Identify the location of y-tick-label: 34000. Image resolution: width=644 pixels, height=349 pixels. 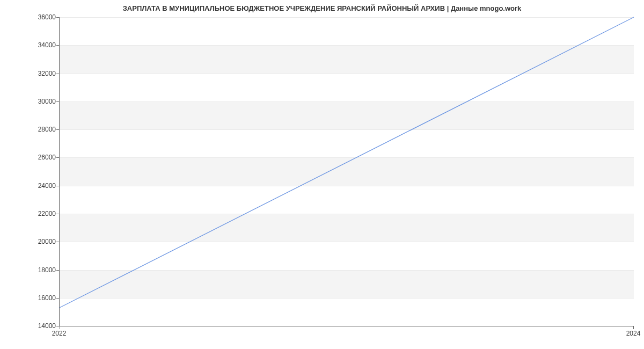
(40, 45).